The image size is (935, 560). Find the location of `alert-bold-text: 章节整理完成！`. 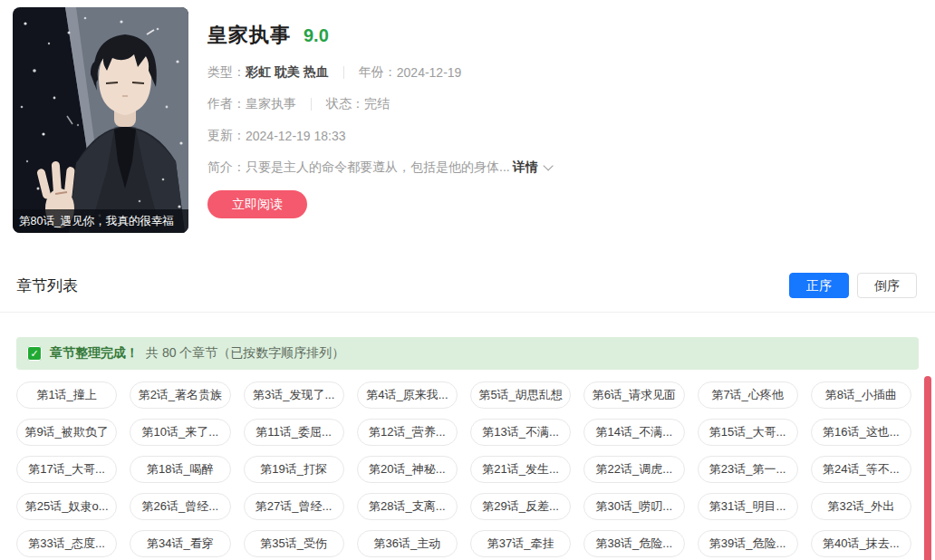

alert-bold-text: 章节整理完成！ is located at coordinates (94, 353).